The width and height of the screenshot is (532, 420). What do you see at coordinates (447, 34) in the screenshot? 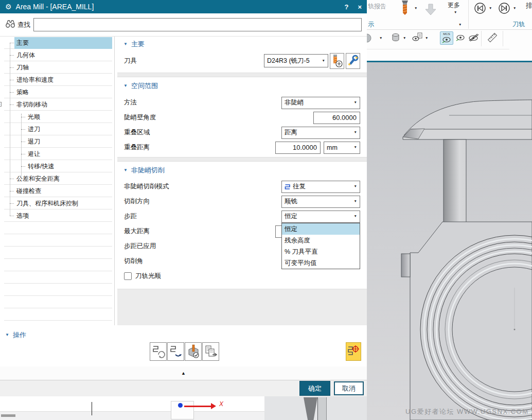
I see `mcs-label: MCS` at bounding box center [447, 34].